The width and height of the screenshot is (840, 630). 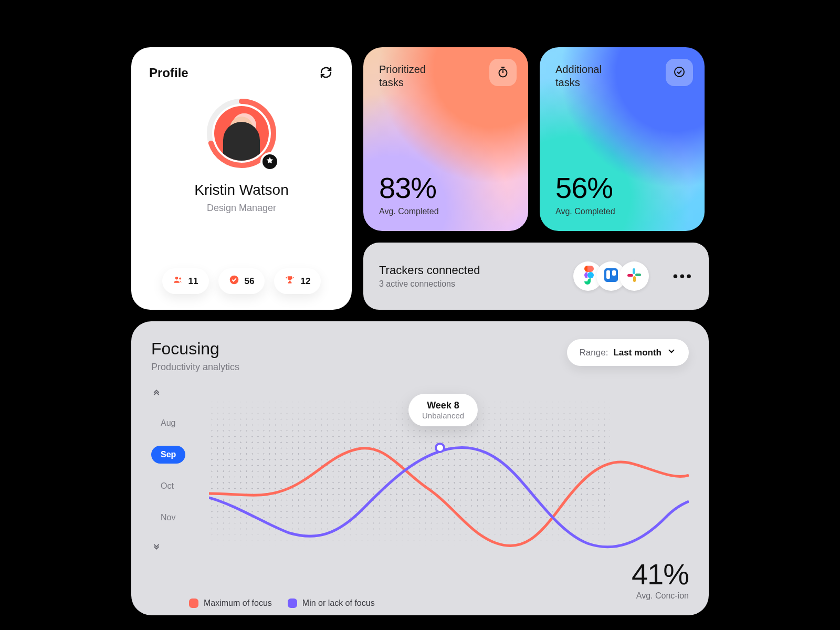 What do you see at coordinates (634, 276) in the screenshot?
I see `tracker-slack` at bounding box center [634, 276].